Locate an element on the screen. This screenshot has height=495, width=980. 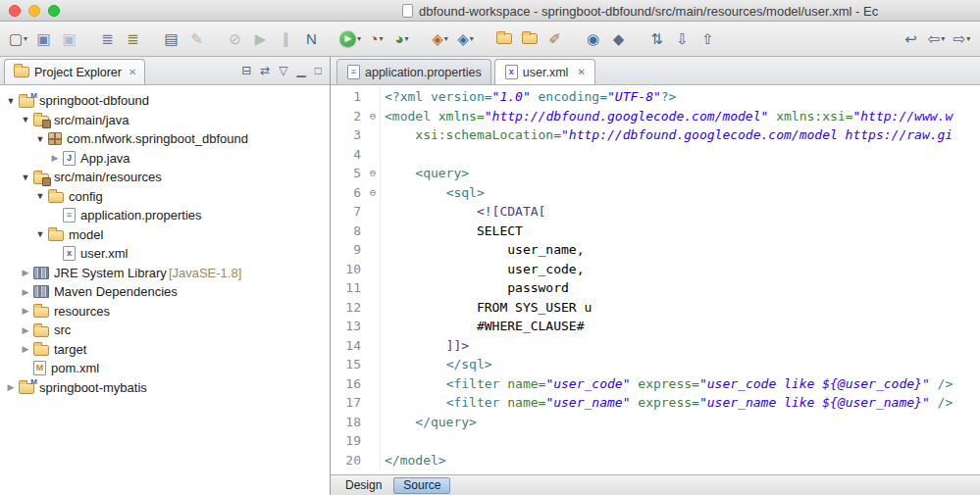
code-line-12: 12 FROM SYS_USER u is located at coordinates (655, 308).